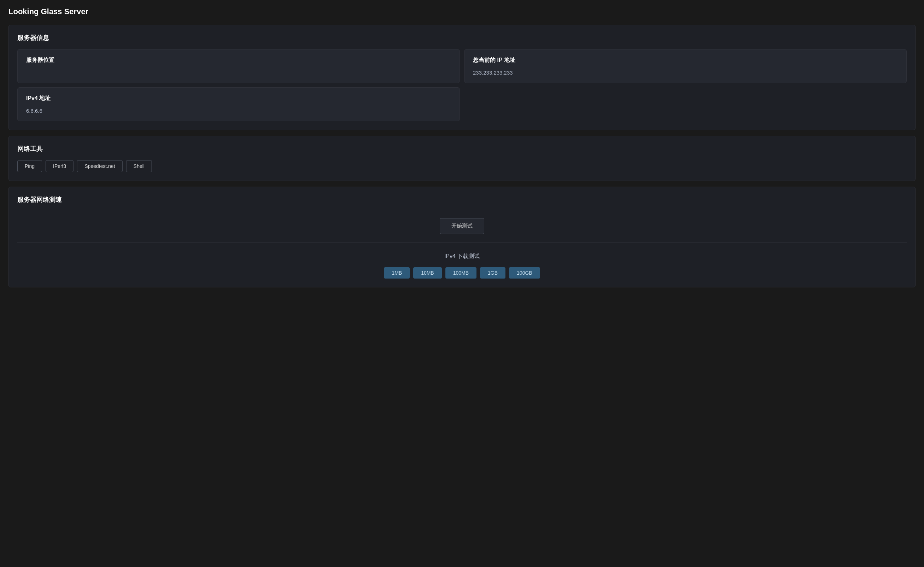  What do you see at coordinates (397, 273) in the screenshot?
I see `download-1mb-button: 1MB` at bounding box center [397, 273].